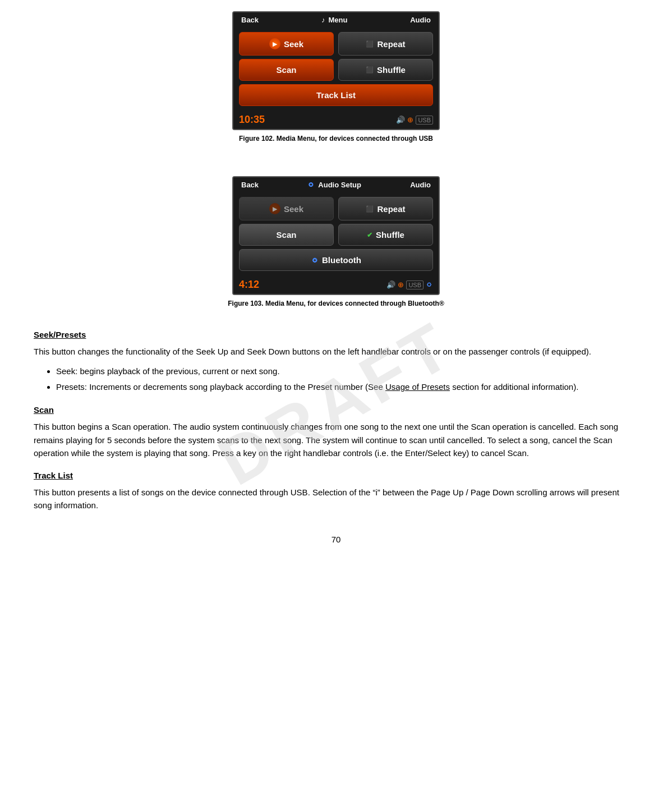 The width and height of the screenshot is (672, 805). I want to click on audio-label-102: Audio, so click(421, 20).